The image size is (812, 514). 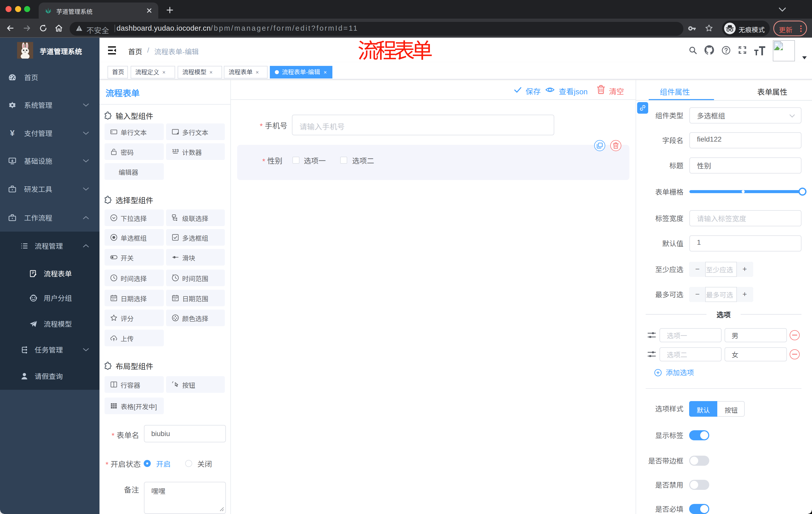 I want to click on svg-text: 123, so click(x=175, y=151).